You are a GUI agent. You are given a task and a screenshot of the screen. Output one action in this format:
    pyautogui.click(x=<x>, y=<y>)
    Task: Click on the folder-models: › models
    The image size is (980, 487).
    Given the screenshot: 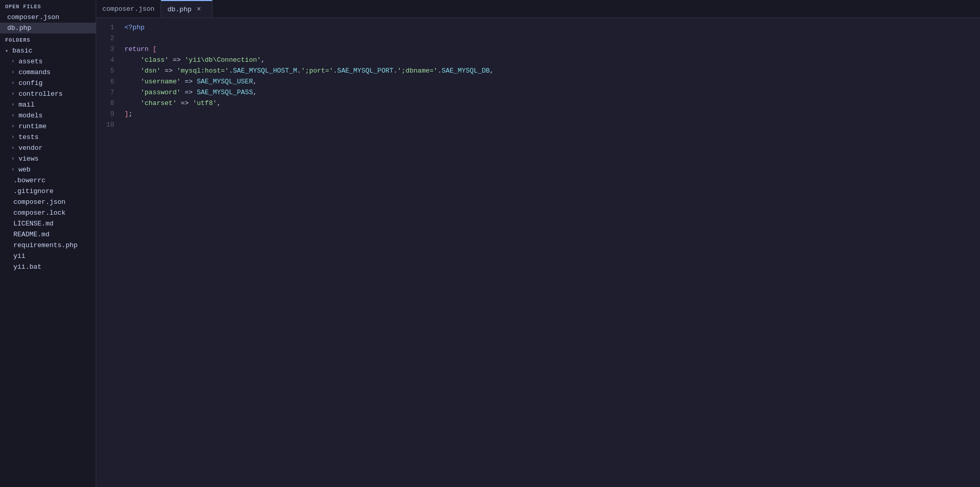 What is the action you would take?
    pyautogui.click(x=48, y=115)
    